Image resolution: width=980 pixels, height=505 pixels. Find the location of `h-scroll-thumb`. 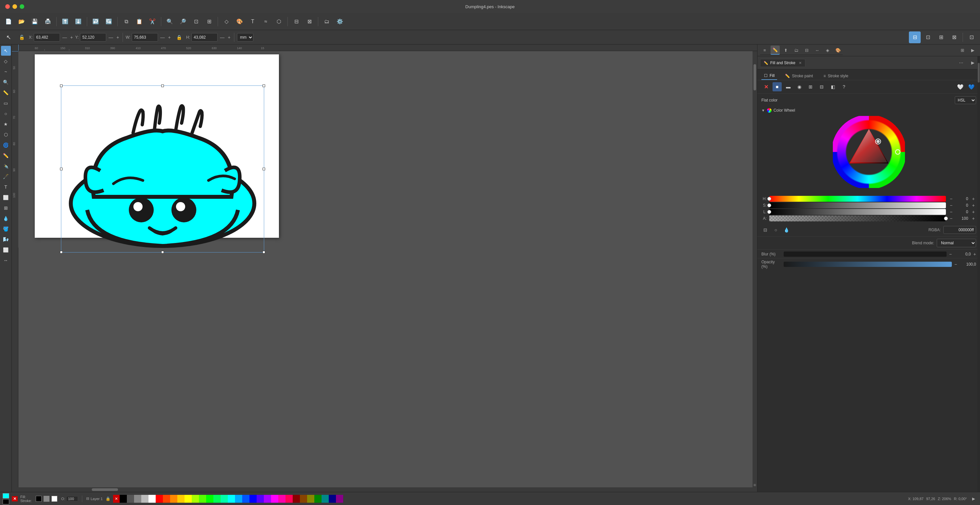

h-scroll-thumb is located at coordinates (105, 490).